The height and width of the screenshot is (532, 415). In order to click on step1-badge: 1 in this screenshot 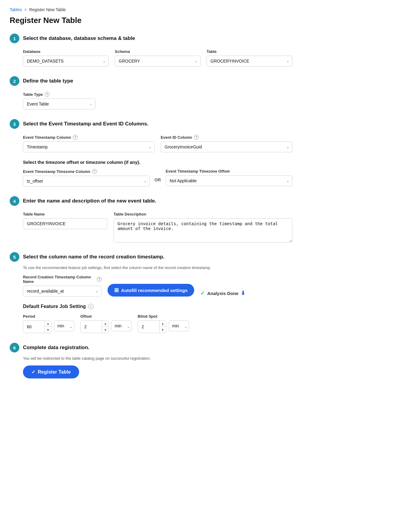, I will do `click(14, 38)`.